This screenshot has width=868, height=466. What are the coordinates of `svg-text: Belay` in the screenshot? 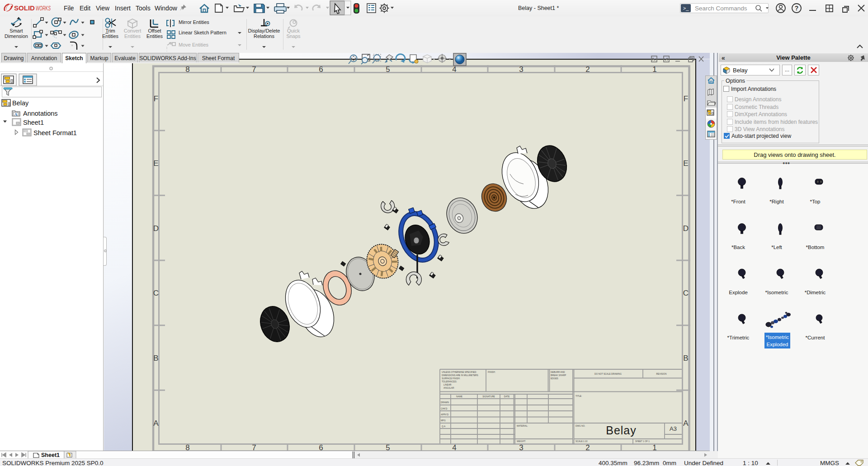 It's located at (21, 103).